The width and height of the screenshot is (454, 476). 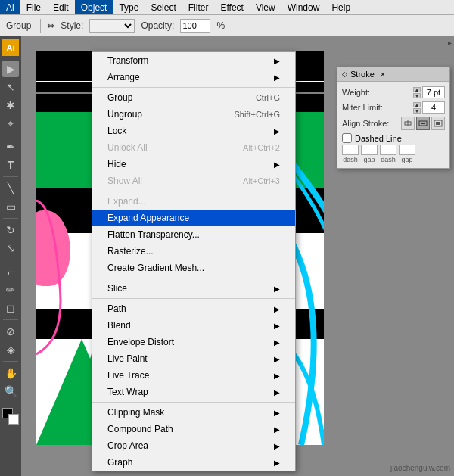 What do you see at coordinates (194, 325) in the screenshot?
I see `menu-item-blend: Blend ▶` at bounding box center [194, 325].